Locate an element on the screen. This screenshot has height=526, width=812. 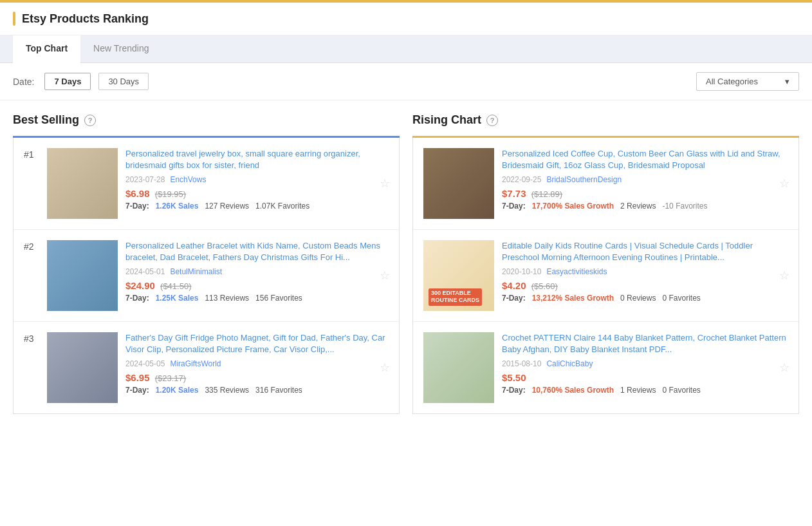
category-label: All Categories is located at coordinates (732, 81).